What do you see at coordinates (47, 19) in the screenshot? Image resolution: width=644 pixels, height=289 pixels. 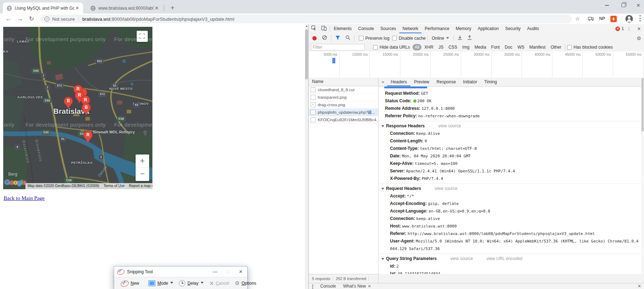 I see `info-icon: i` at bounding box center [47, 19].